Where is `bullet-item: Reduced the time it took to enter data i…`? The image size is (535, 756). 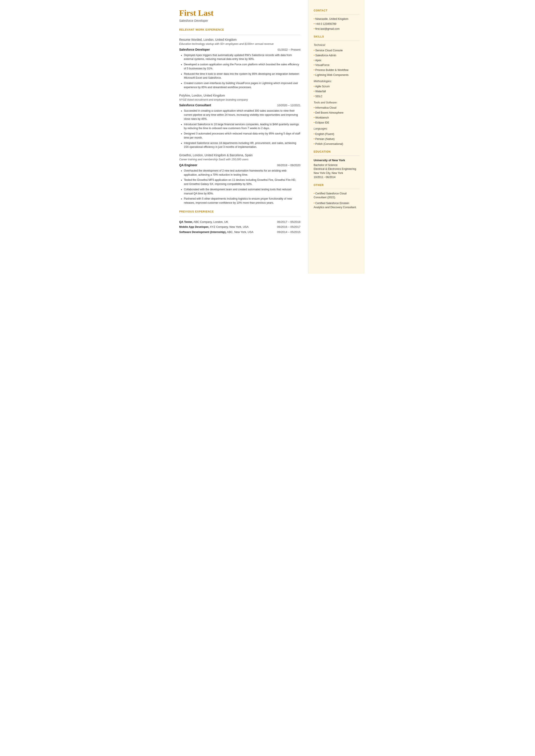 bullet-item: Reduced the time it took to enter data i… is located at coordinates (242, 76).